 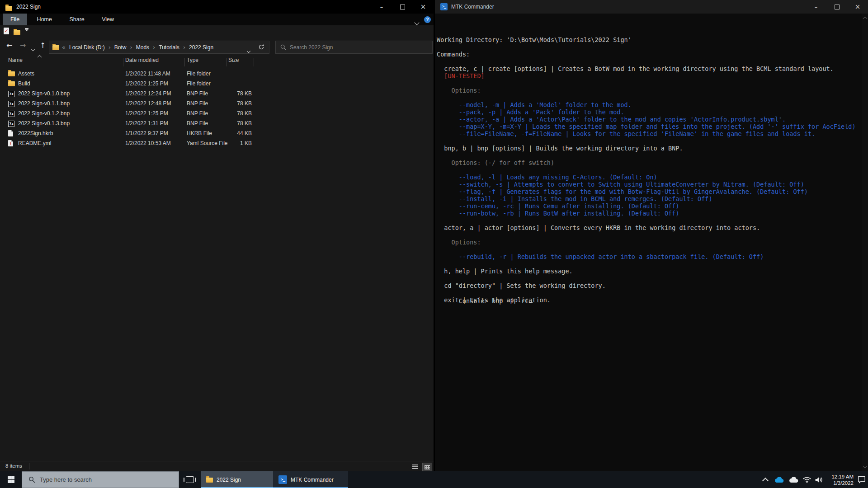 What do you see at coordinates (15, 60) in the screenshot?
I see `column-header-name: Name` at bounding box center [15, 60].